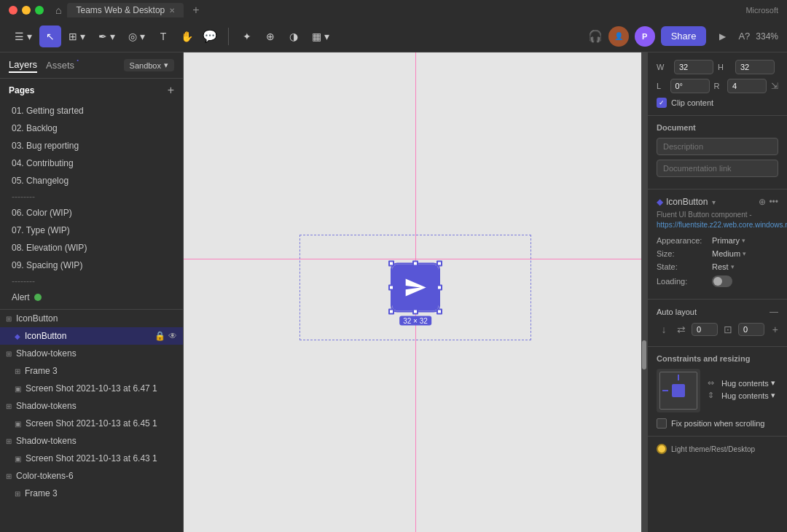 The height and width of the screenshot is (532, 787). What do you see at coordinates (705, 329) in the screenshot?
I see `layout-gap-input` at bounding box center [705, 329].